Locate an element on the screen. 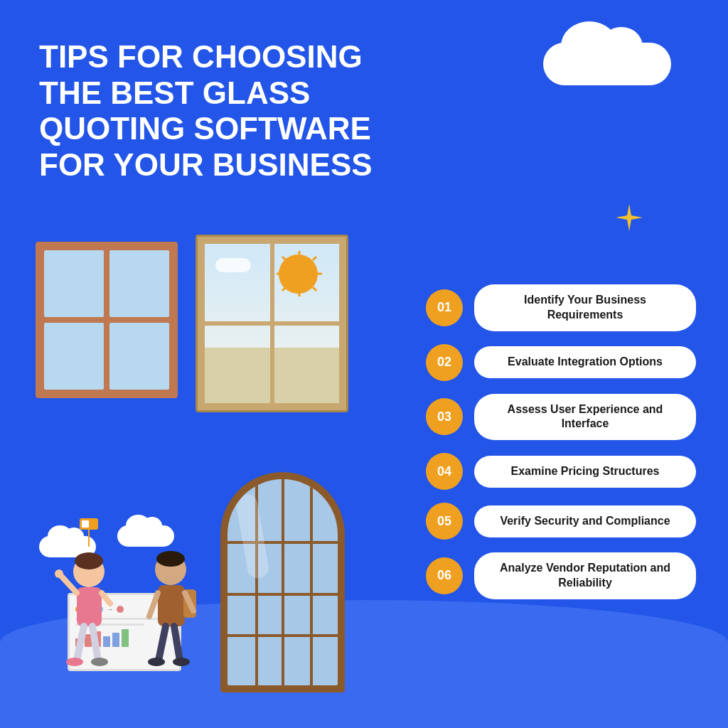  list-label-1: Identify Your Business Requirements is located at coordinates (585, 308).